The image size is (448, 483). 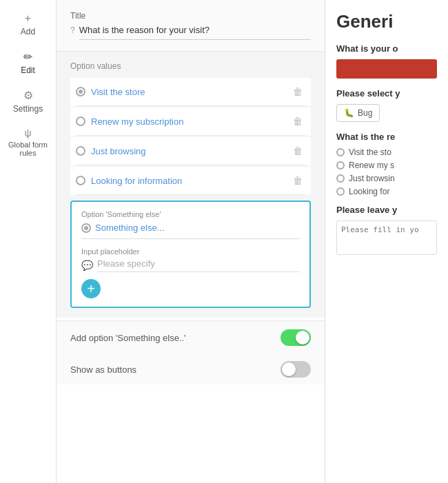 What do you see at coordinates (190, 16) in the screenshot?
I see `title-label: Title` at bounding box center [190, 16].